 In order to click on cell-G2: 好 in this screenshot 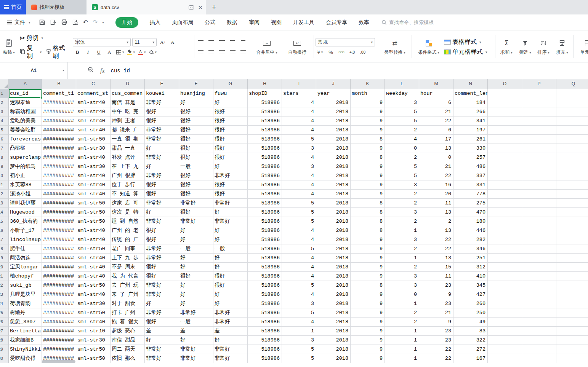, I will do `click(231, 103)`.